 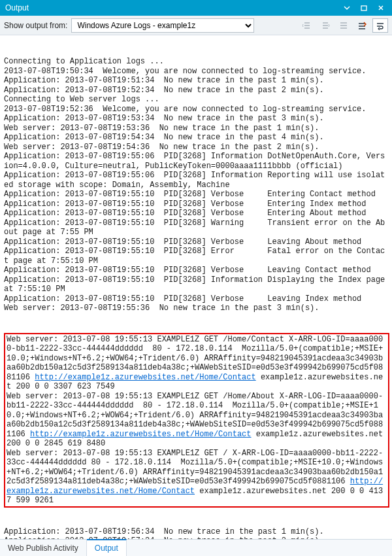 What do you see at coordinates (196, 26) in the screenshot?
I see `output-toolbar: Show output from: Windows Azure Logs - e…` at bounding box center [196, 26].